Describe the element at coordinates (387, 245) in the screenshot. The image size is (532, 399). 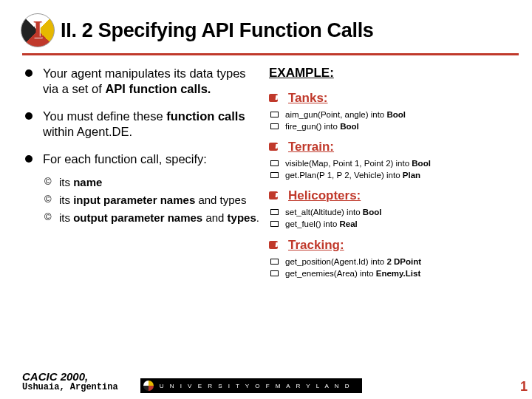
I see `example-group-title: Tracking:` at that location.